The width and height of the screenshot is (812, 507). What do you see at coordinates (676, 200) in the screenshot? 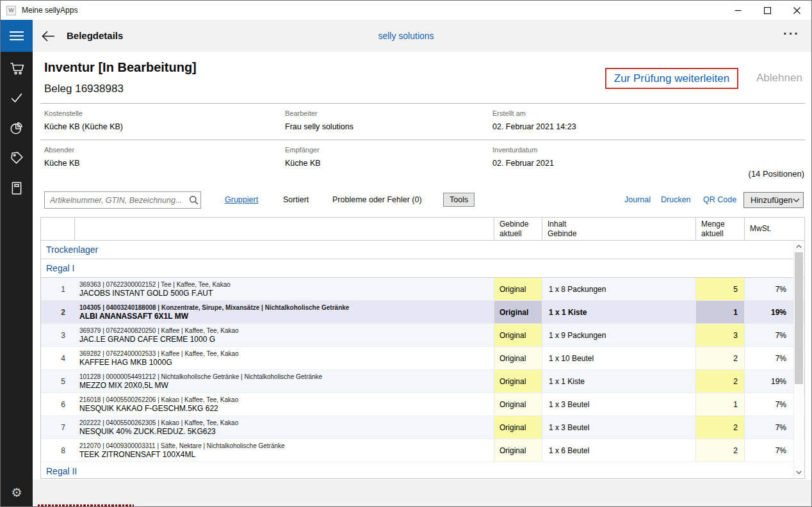
I see `print-link: Drucken` at bounding box center [676, 200].